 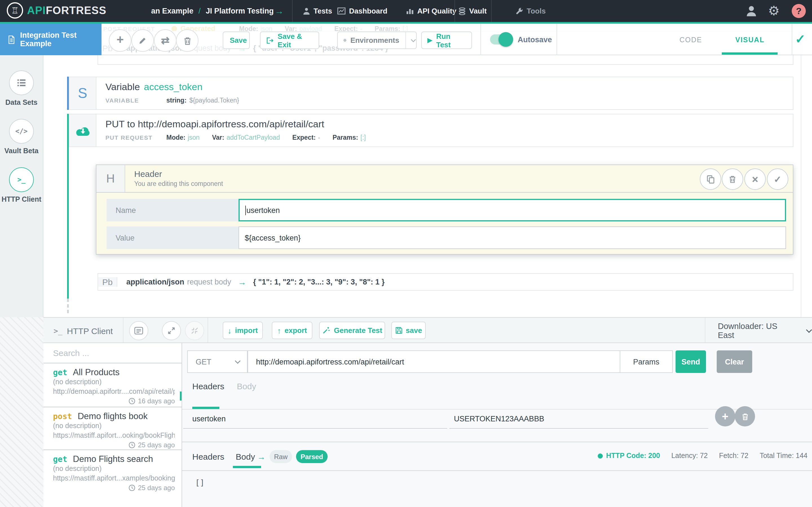 I want to click on breadcrumb-project: an Example, so click(x=172, y=11).